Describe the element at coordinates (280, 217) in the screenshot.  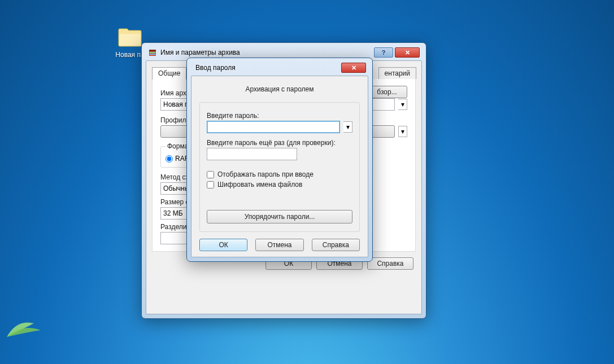
I see `organize-passwords-button: Упорядочить пароли...` at that location.